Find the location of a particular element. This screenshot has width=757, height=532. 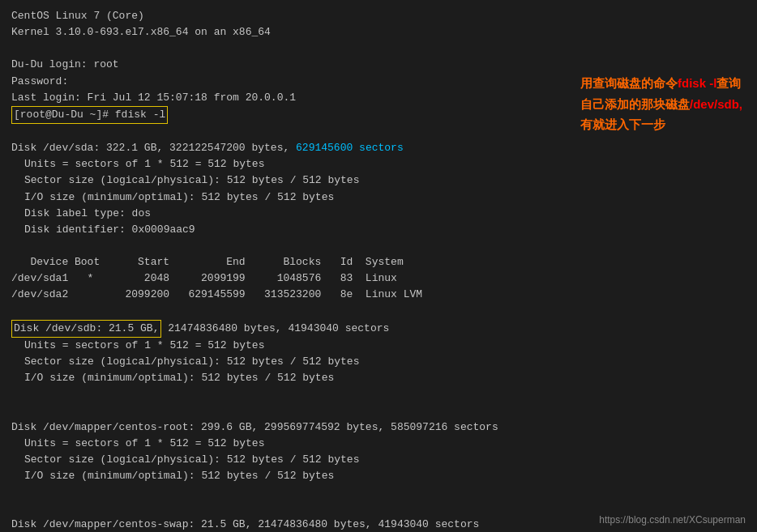

annotation-path: /dev/sdb, is located at coordinates (716, 104).